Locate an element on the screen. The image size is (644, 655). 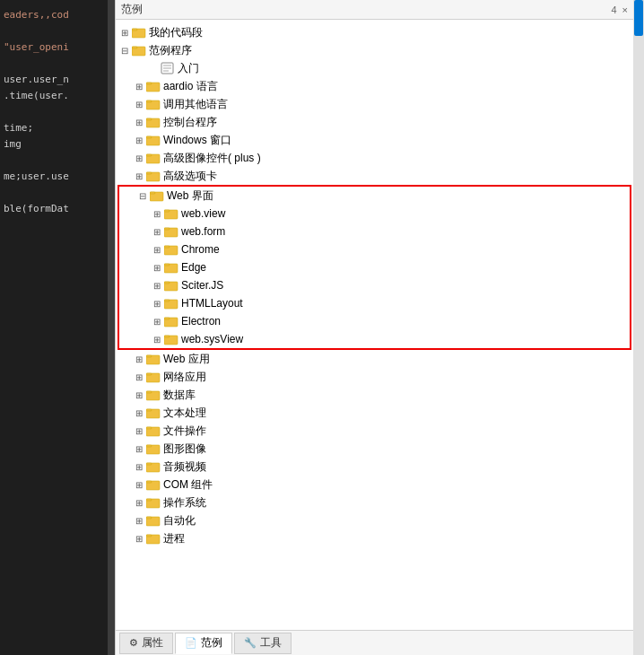
tree-item-com: COM 组件 is located at coordinates (375, 485).